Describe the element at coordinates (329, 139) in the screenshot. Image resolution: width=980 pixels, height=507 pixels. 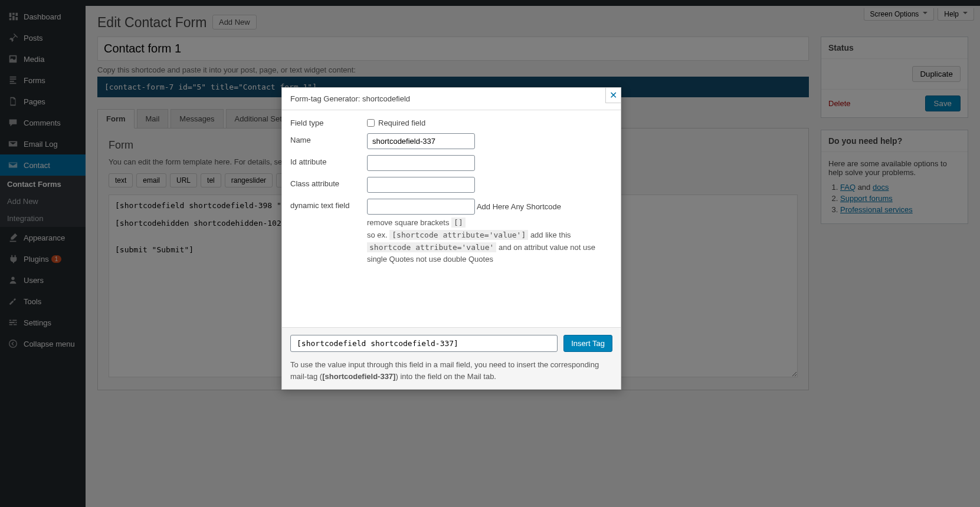
I see `name-label: Name` at that location.